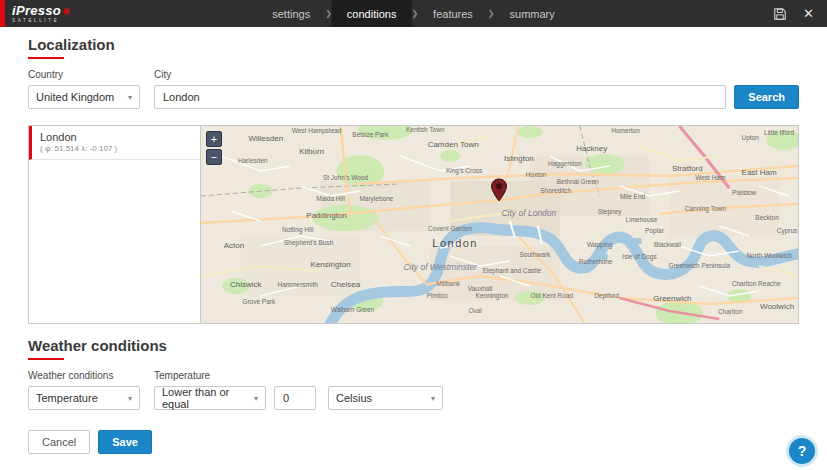  Describe the element at coordinates (258, 302) in the screenshot. I see `map-place-label: Grove Park` at that location.